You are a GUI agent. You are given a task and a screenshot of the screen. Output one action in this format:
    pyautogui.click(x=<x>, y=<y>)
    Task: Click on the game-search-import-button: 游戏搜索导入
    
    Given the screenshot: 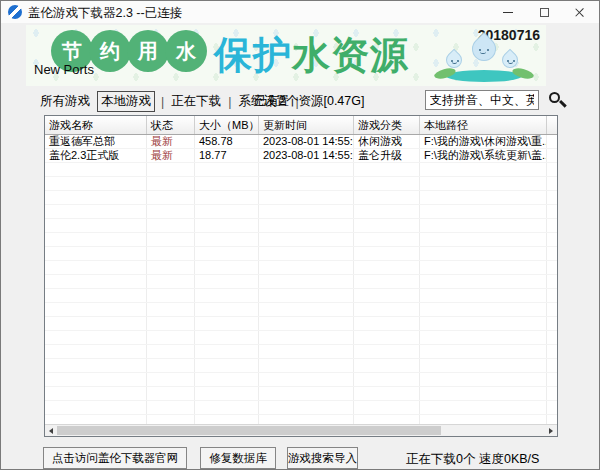 What is the action you would take?
    pyautogui.click(x=322, y=458)
    